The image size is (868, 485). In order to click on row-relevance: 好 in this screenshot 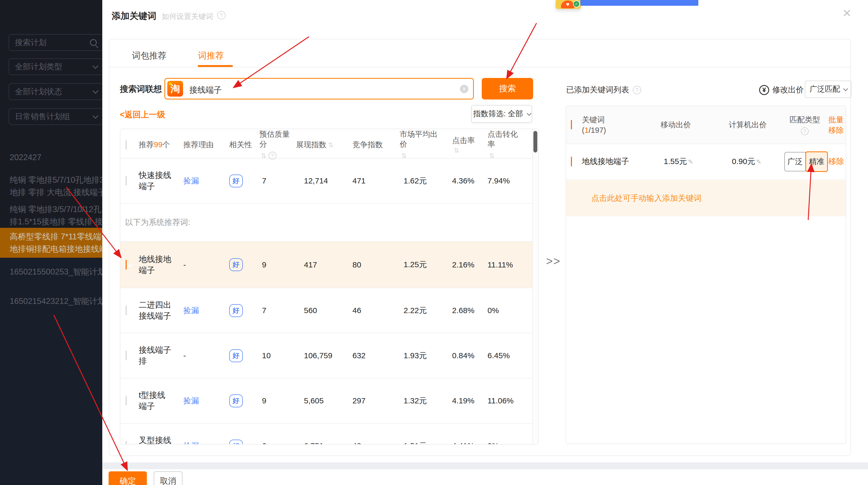, I will do `click(240, 401)`.